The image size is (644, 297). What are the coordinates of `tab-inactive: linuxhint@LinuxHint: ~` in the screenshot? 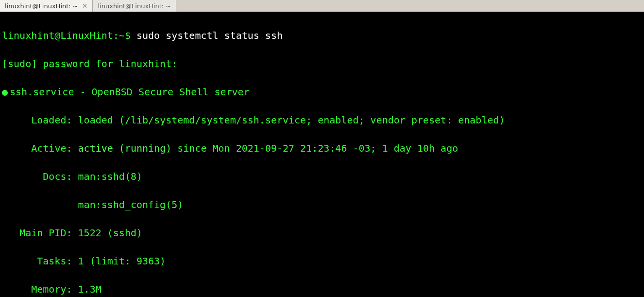 It's located at (135, 6).